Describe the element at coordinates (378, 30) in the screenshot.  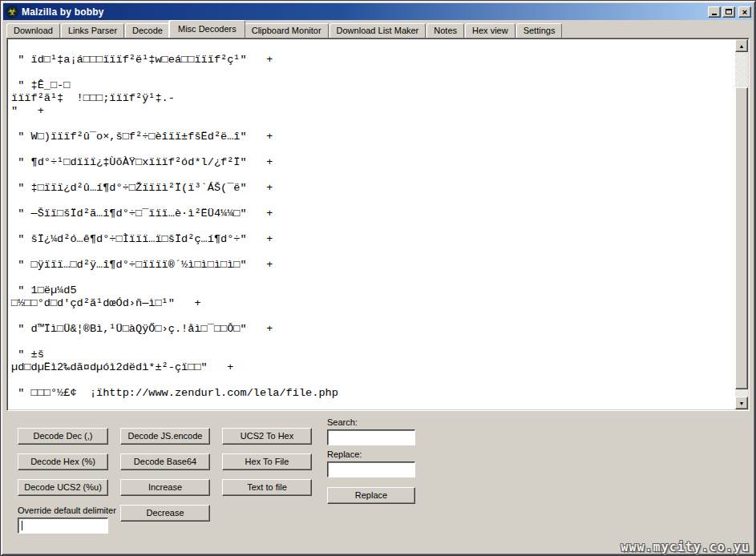
I see `tab-download-list-maker: Download List Maker` at that location.